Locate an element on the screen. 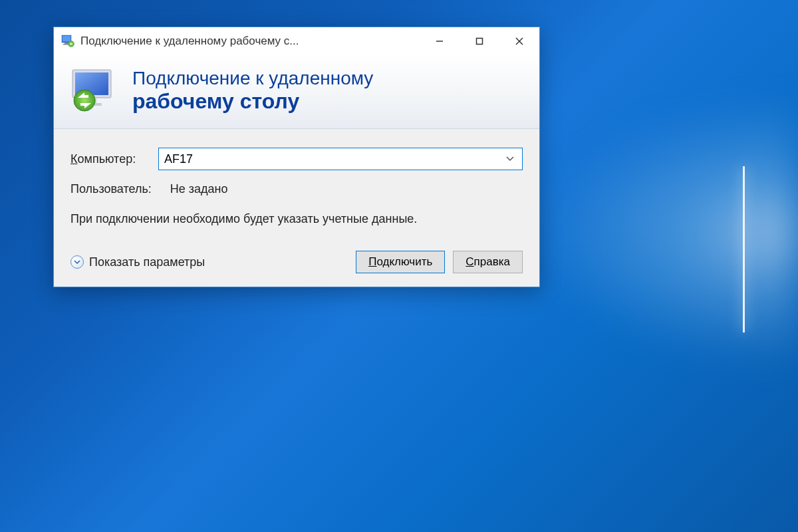  minimize-button is located at coordinates (440, 41).